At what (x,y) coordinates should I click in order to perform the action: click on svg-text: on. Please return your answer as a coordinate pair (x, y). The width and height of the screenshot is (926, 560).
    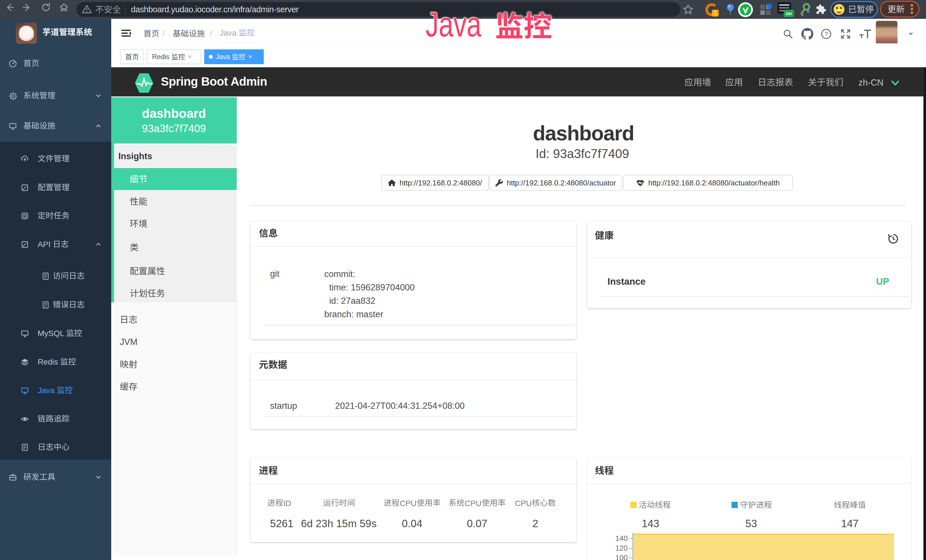
    Looking at the image, I should click on (789, 14).